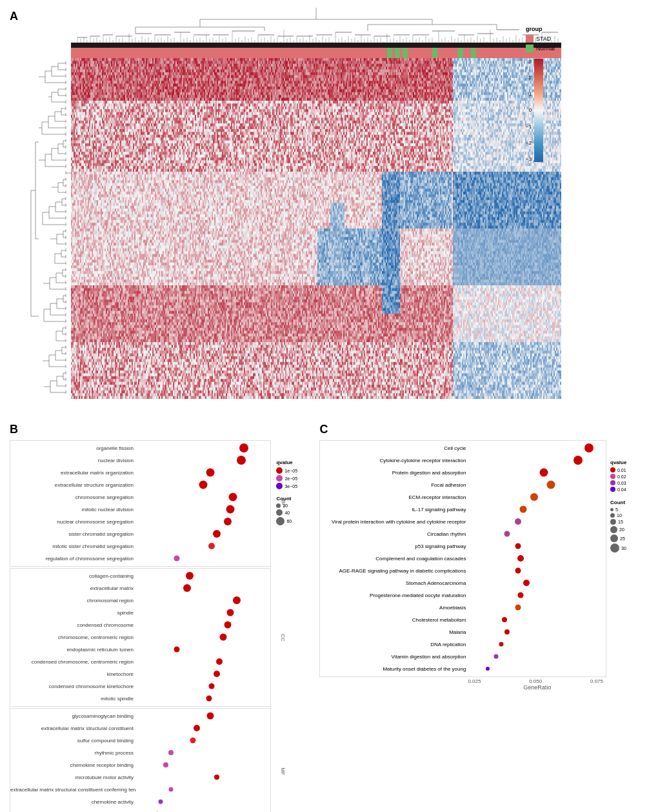  I want to click on c-ct-label-1: 5, so click(617, 510).